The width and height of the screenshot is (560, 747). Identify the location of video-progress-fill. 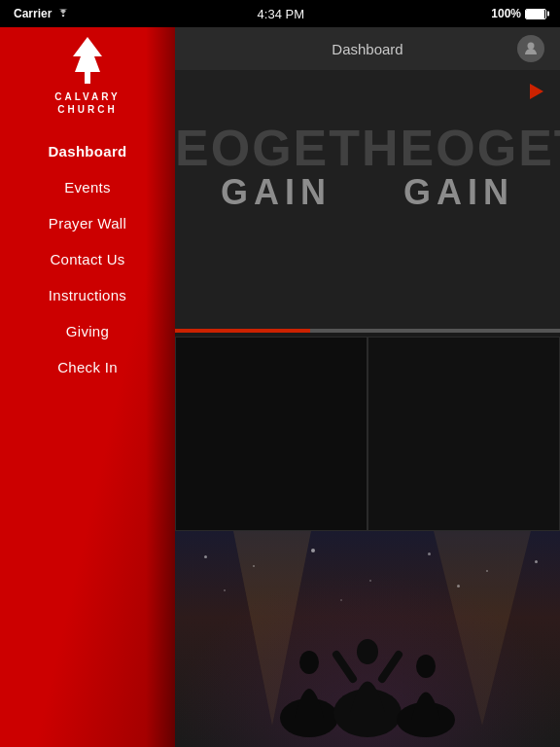
(243, 331).